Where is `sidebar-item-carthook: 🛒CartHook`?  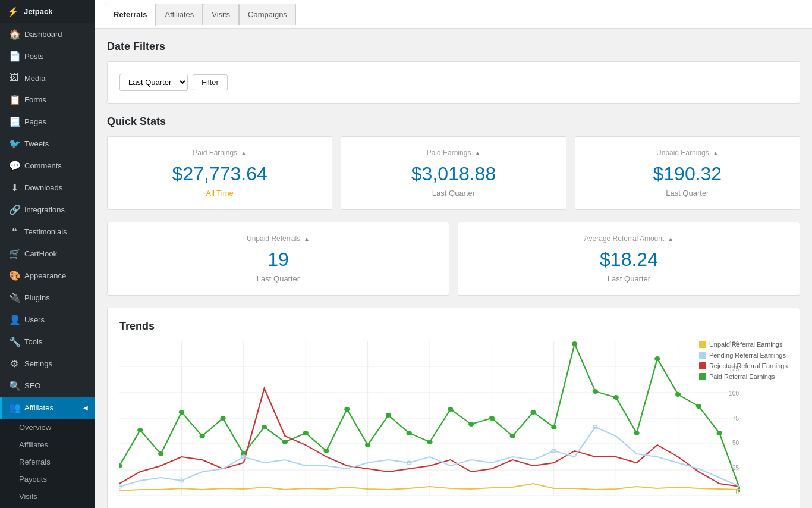 sidebar-item-carthook: 🛒CartHook is located at coordinates (48, 253).